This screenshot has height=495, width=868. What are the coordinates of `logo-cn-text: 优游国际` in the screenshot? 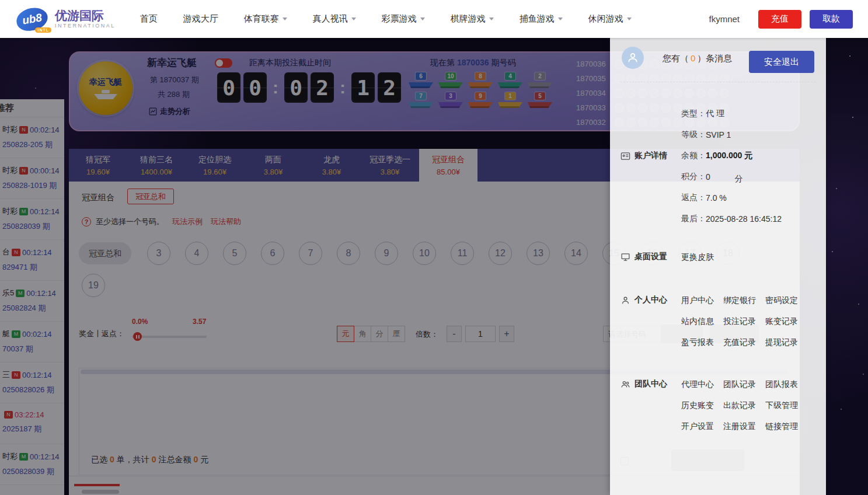 It's located at (85, 16).